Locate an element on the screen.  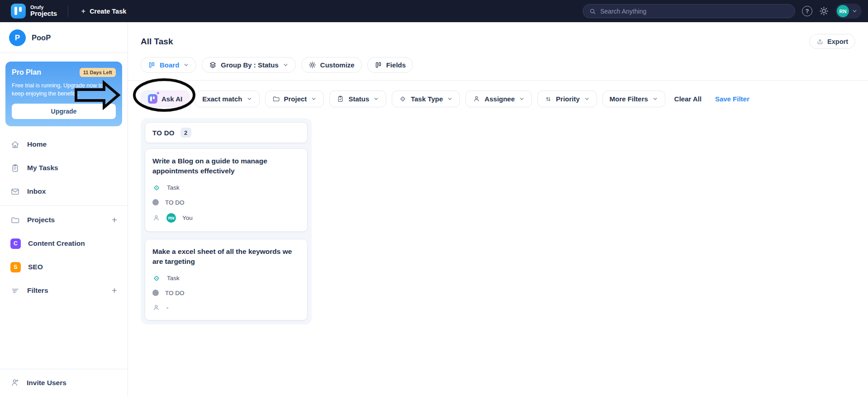
group-by-label: Group By : Status is located at coordinates (250, 65).